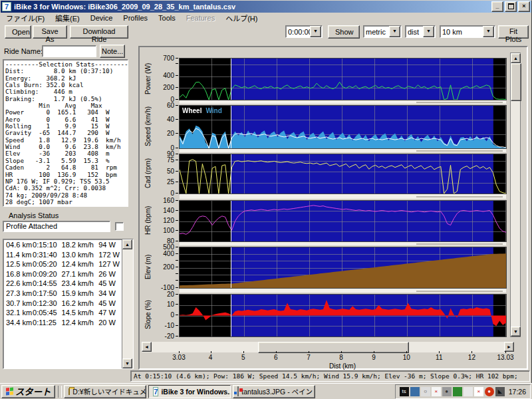 This screenshot has width=532, height=399. What do you see at coordinates (341, 358) in the screenshot?
I see `x-tick-label: 8` at bounding box center [341, 358].